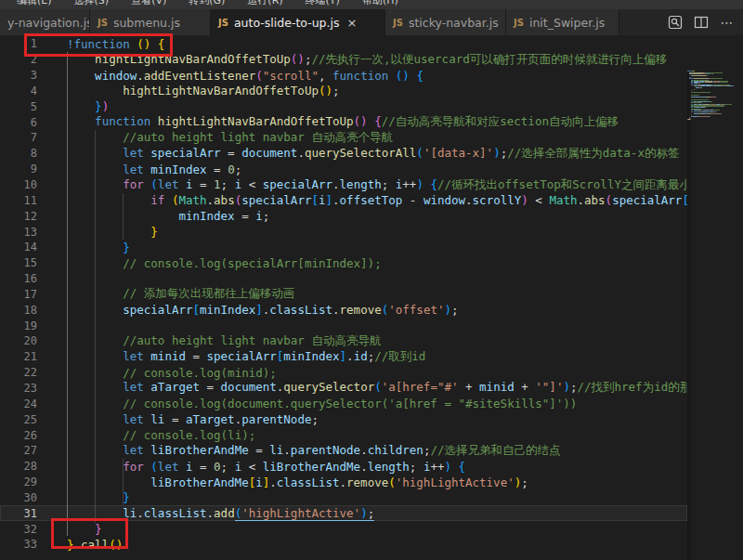  I want to click on code-line: 17 // 添加每次出现都往上偏移动画, so click(344, 295).